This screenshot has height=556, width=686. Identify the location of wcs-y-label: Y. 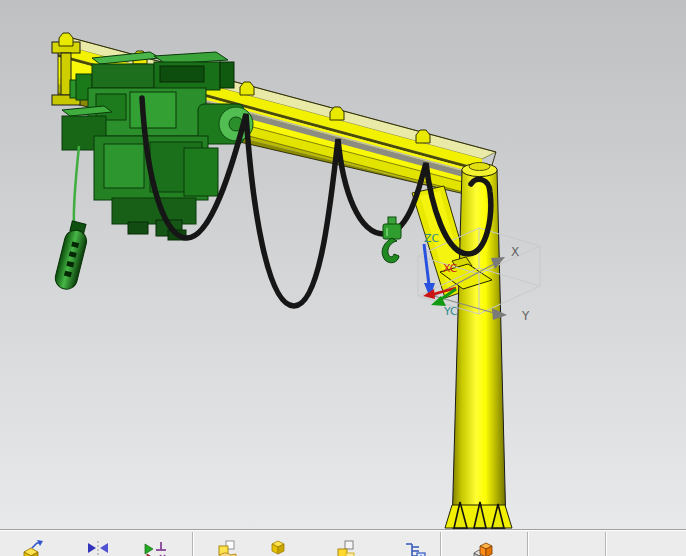
(526, 316).